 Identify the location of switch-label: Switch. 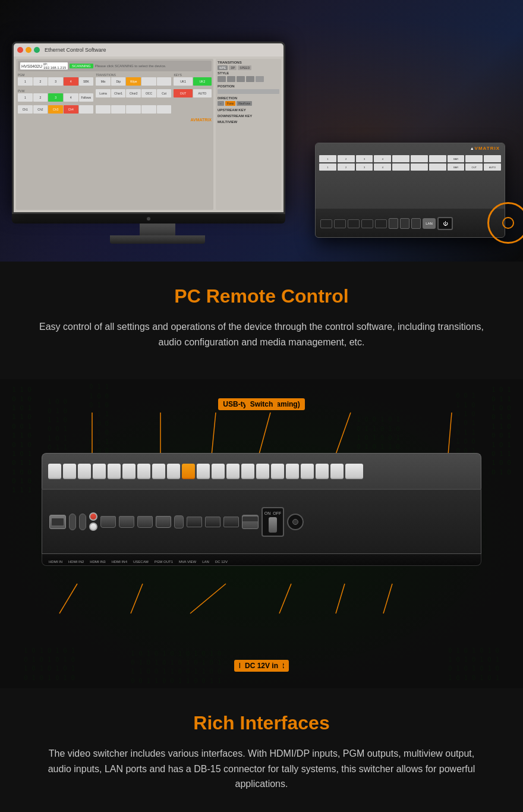
(262, 404).